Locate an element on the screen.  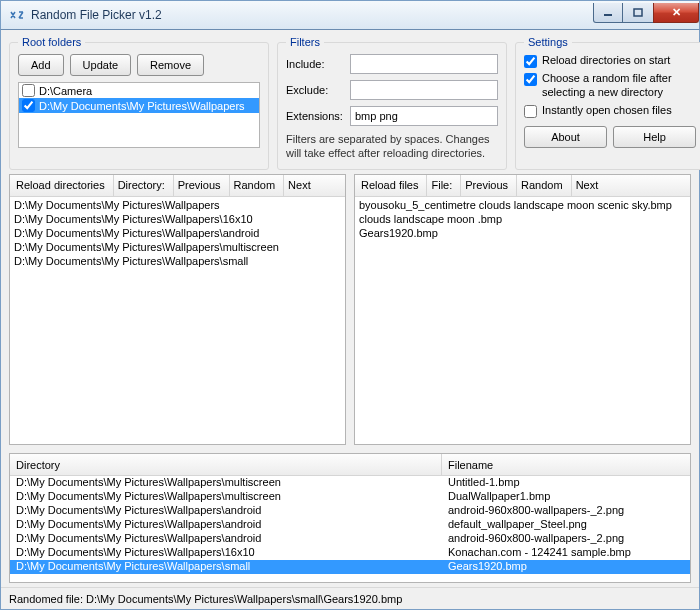
root-folders-group: Root folders Add Update Remove D:\Camera… is located at coordinates (139, 103).